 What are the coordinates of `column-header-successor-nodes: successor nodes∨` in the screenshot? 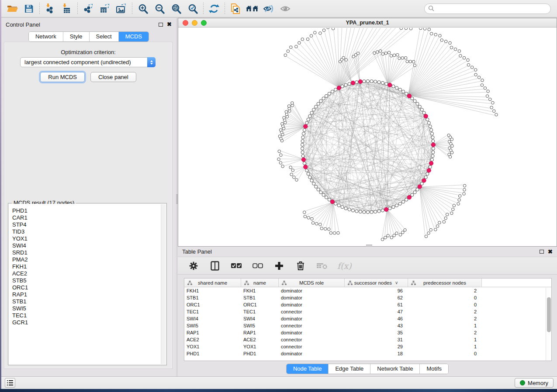 It's located at (377, 283).